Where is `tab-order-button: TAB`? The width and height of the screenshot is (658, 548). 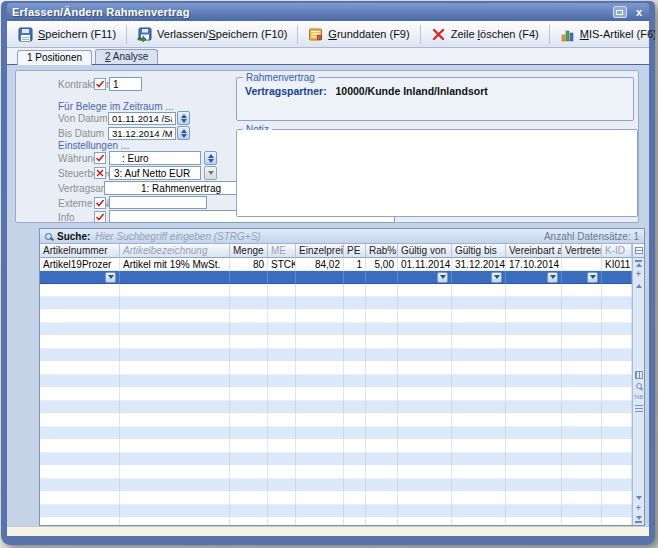 tab-order-button: TAB is located at coordinates (638, 398).